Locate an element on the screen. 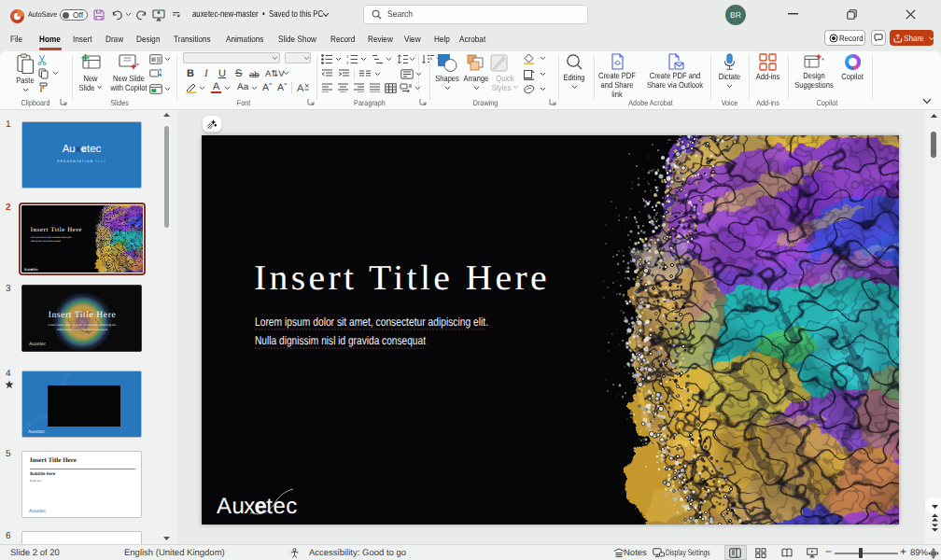 The image size is (941, 560). svg-text: Insert Title Here is located at coordinates (82, 315).